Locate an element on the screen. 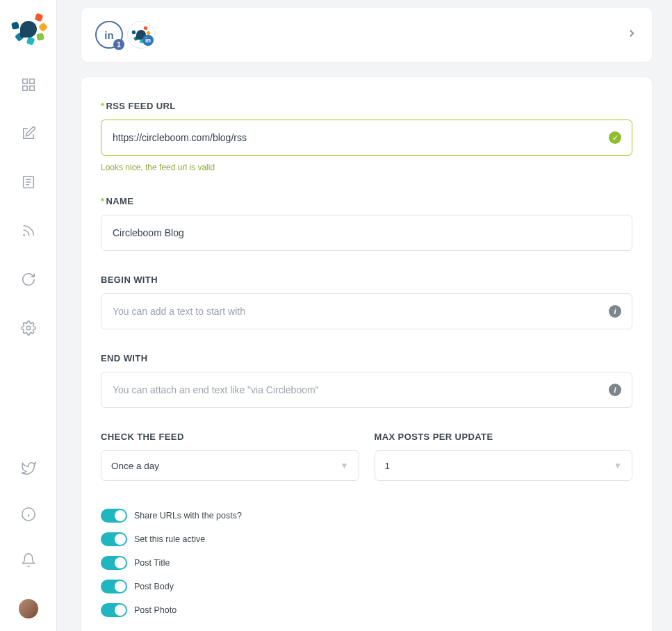 This screenshot has height=631, width=672. rss-url-input is located at coordinates (367, 138).